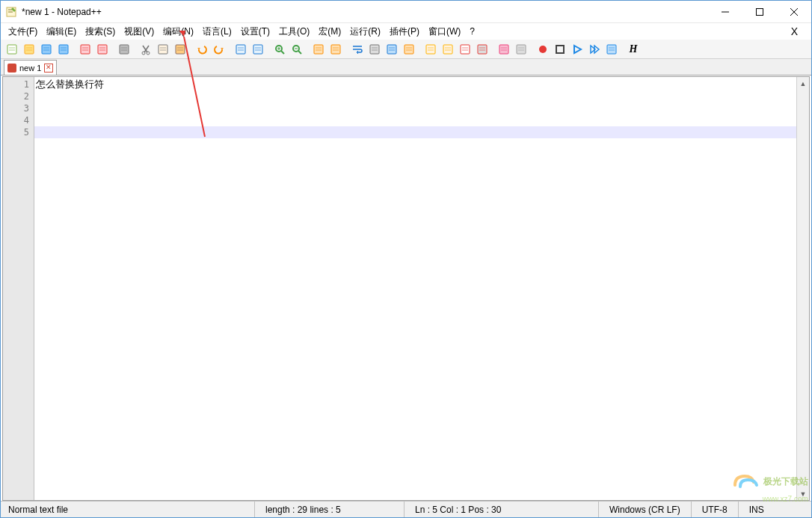 Image resolution: width=812 pixels, height=518 pixels. What do you see at coordinates (416, 84) in the screenshot?
I see `editor-line: 怎么替换换行符` at bounding box center [416, 84].